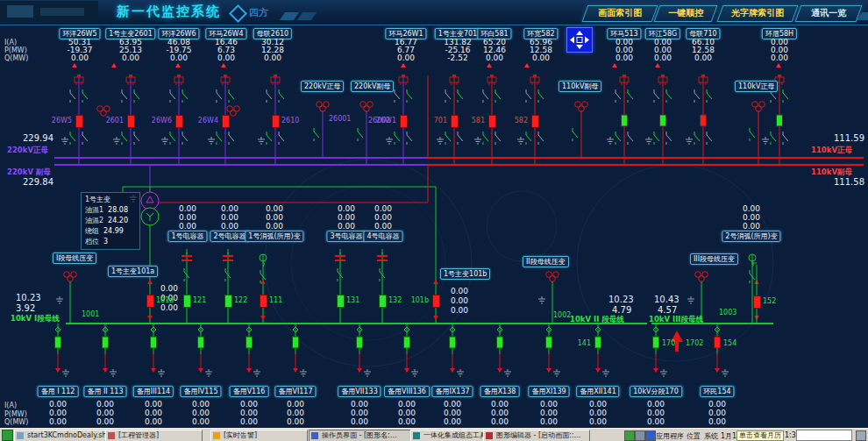  What do you see at coordinates (420, 300) in the screenshot?
I see `breaker-label-101b: 101b` at bounding box center [420, 300].